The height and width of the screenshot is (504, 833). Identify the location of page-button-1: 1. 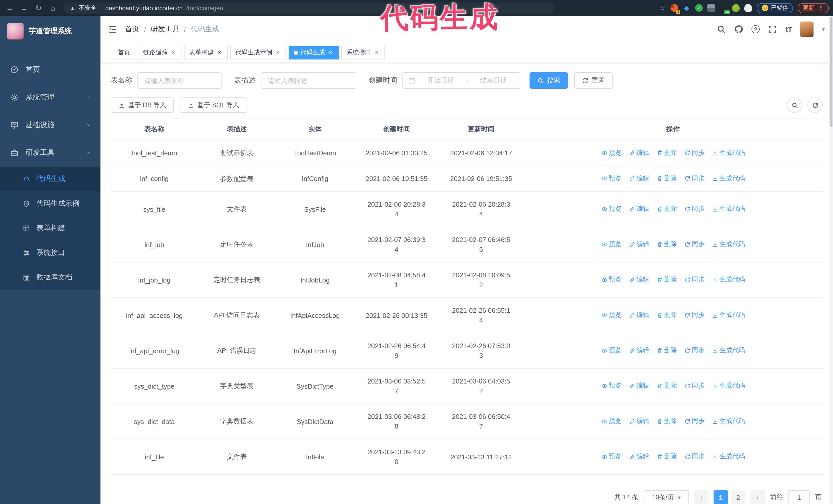
(721, 497).